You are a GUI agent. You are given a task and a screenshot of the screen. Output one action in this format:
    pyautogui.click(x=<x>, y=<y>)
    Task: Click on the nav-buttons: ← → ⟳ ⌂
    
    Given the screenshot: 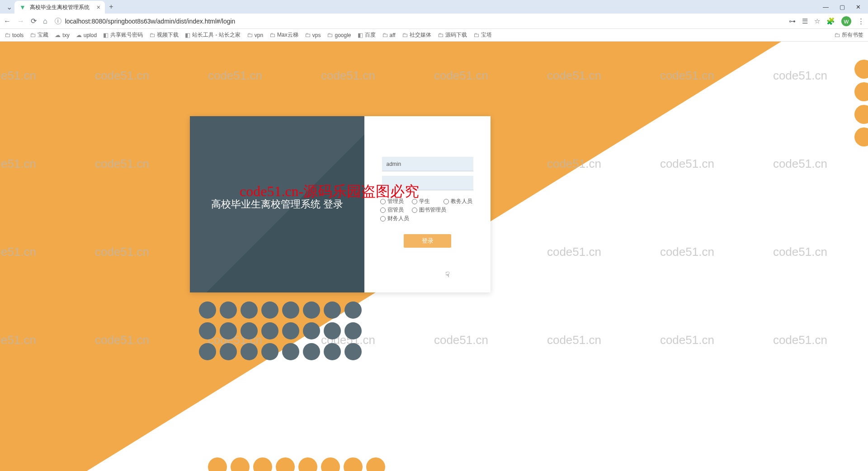 What is the action you would take?
    pyautogui.click(x=25, y=21)
    